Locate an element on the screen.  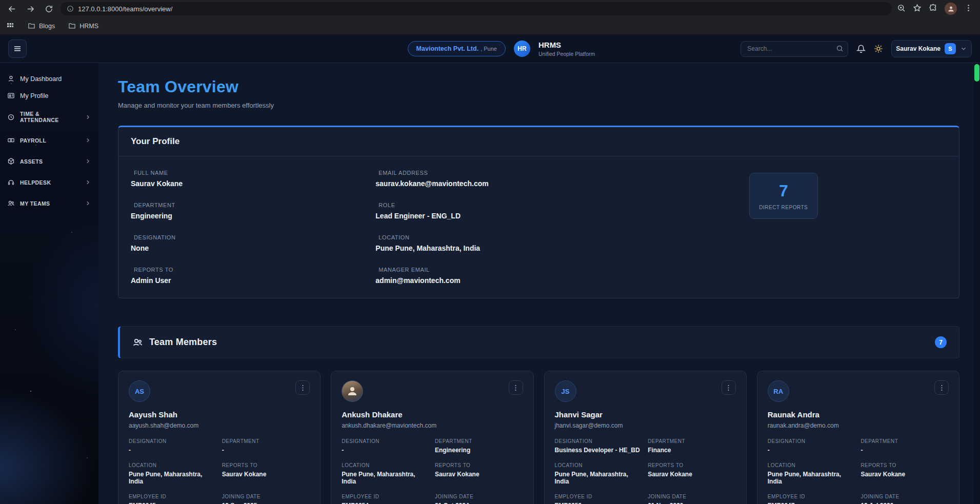
clock-icon is located at coordinates (11, 117).